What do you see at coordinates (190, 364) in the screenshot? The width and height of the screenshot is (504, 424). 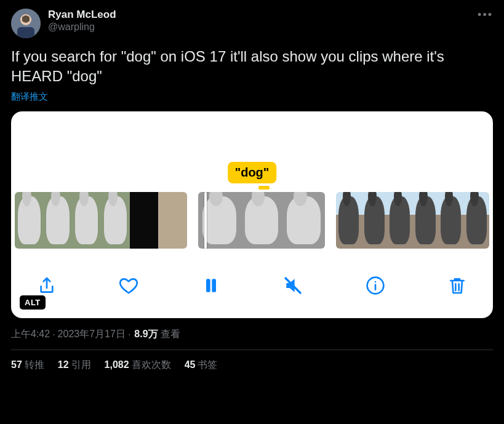 I see `stat-count: 45` at bounding box center [190, 364].